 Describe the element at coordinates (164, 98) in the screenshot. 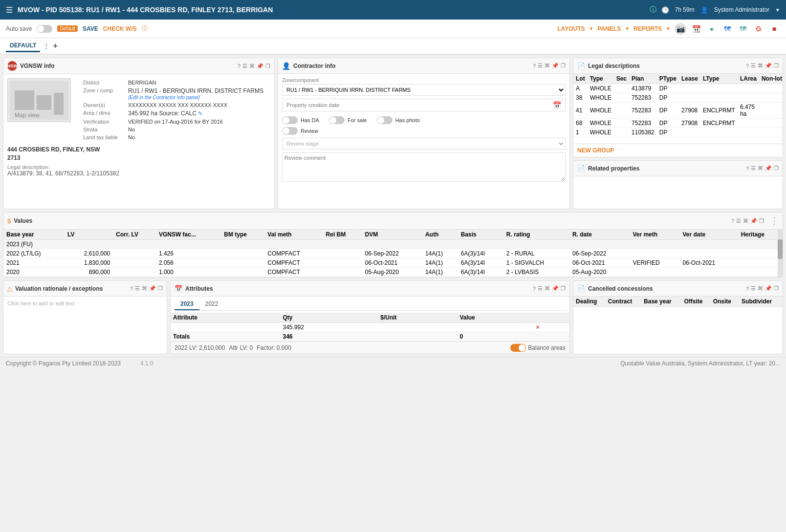

I see `zone-edit-note: (Edit in the Contractor info panel)` at that location.